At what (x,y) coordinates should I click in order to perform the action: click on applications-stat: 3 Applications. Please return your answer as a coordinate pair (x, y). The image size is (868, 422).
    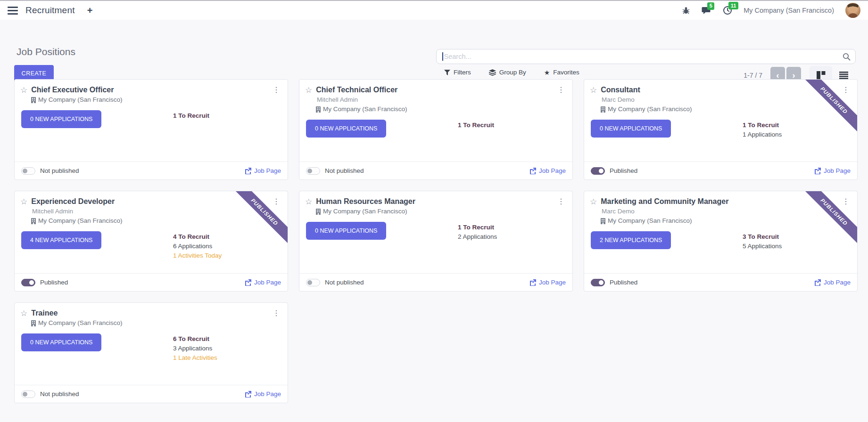
    Looking at the image, I should click on (195, 349).